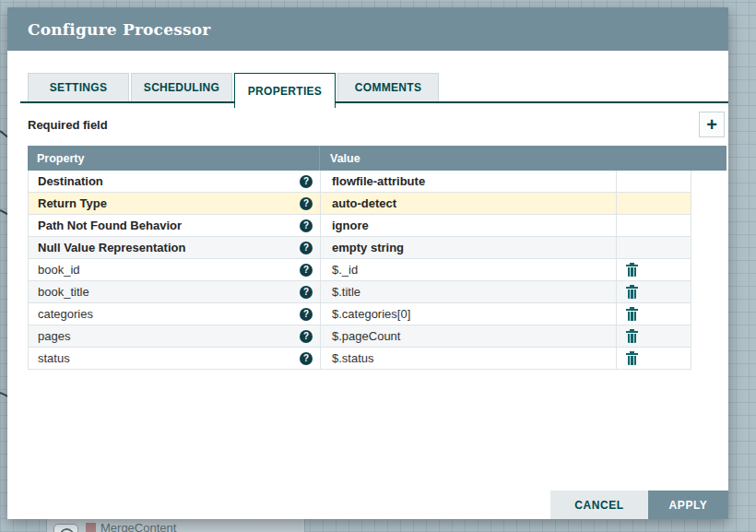  What do you see at coordinates (347, 291) in the screenshot?
I see `property-value: $.title` at bounding box center [347, 291].